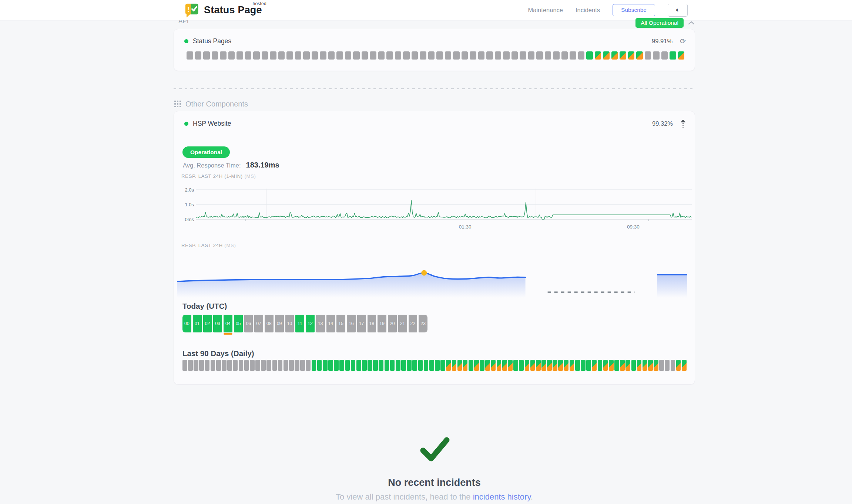  What do you see at coordinates (197, 324) in the screenshot?
I see `hour-block-01: 01` at bounding box center [197, 324].